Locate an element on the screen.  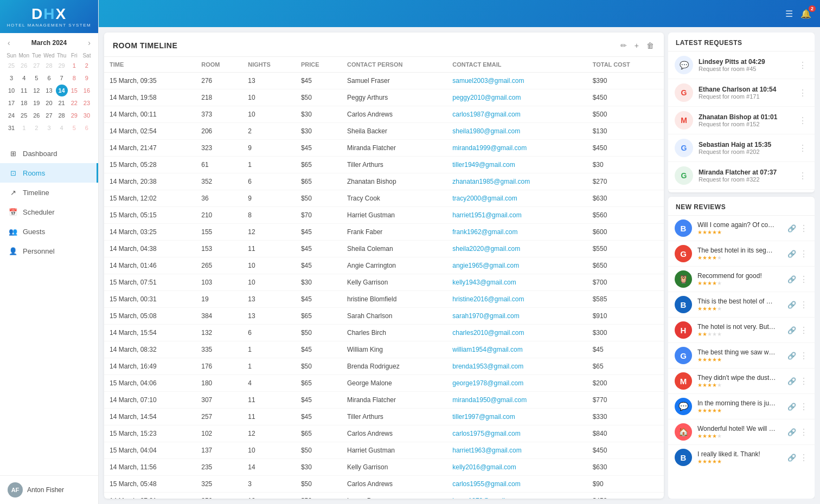
email-cell: frank1962@gmail.com is located at coordinates (517, 232).